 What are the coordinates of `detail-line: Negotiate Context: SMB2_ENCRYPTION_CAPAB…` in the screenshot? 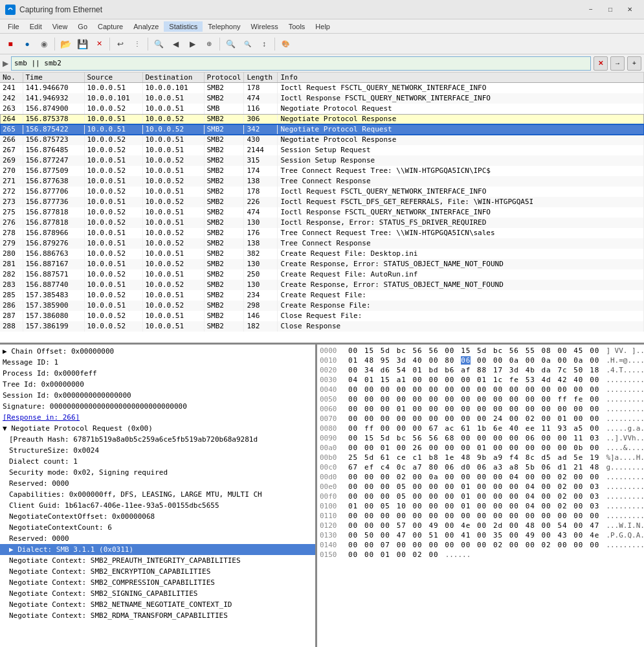 It's located at (158, 571).